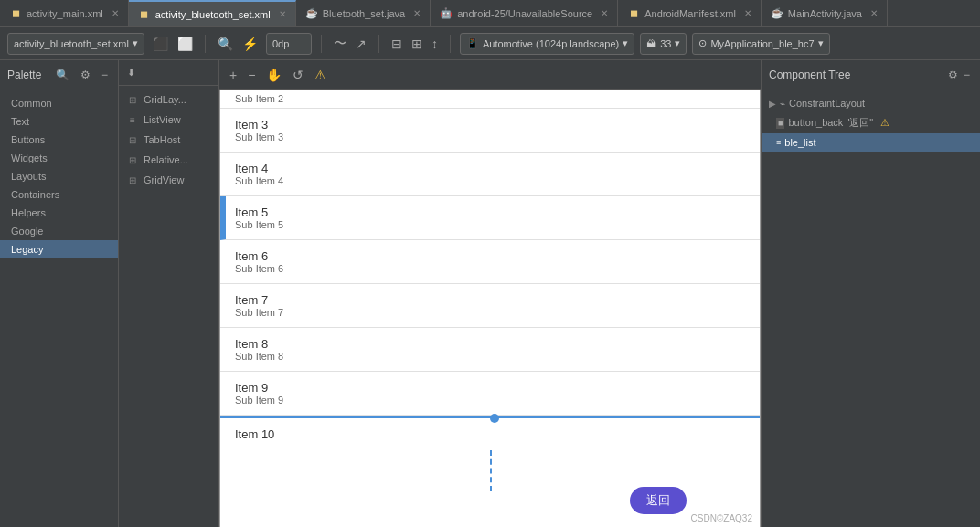 Image resolution: width=980 pixels, height=527 pixels. What do you see at coordinates (826, 103) in the screenshot?
I see `tree-node-label: ConstraintLayout` at bounding box center [826, 103].